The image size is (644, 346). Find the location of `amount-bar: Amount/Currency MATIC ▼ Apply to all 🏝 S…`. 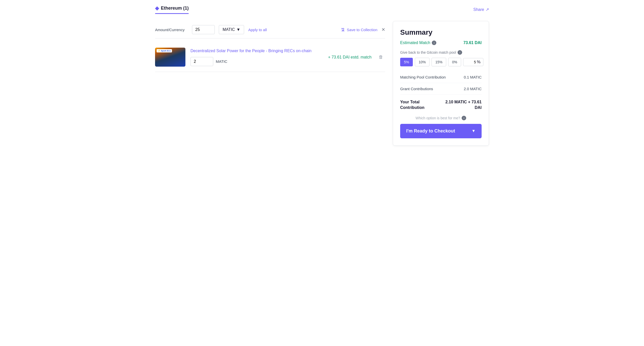

amount-bar: Amount/Currency MATIC ▼ Apply to all 🏝 S… is located at coordinates (270, 30).